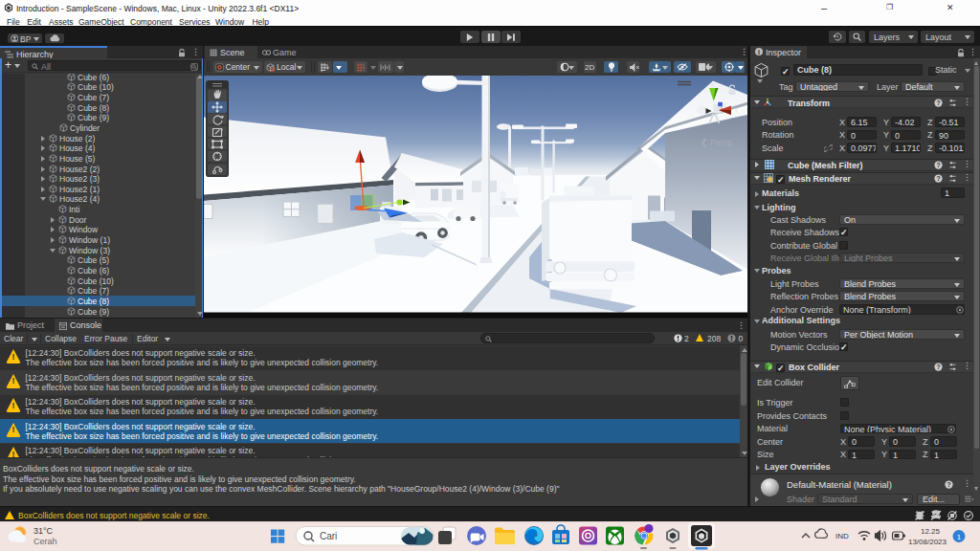  I want to click on svg-text: x, so click(736, 109).